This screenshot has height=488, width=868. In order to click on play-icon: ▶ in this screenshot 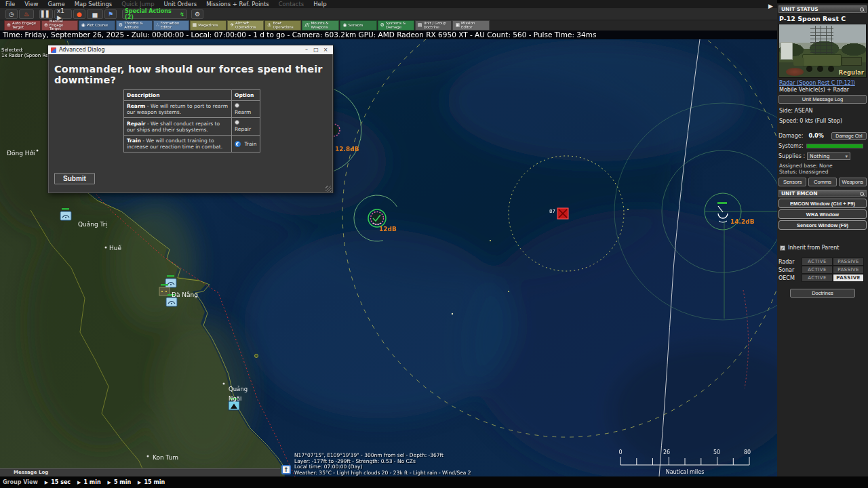, I will do `click(79, 483)`.